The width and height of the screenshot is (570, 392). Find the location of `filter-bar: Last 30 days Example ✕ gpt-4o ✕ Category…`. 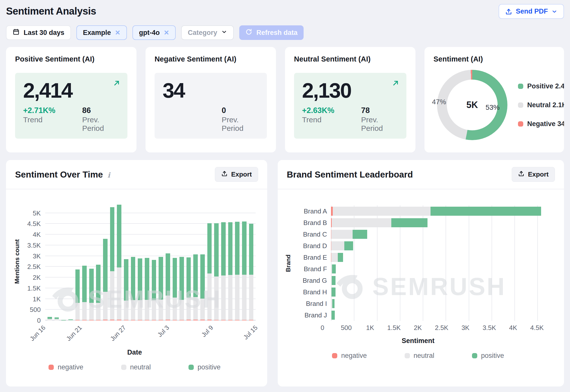

filter-bar: Last 30 days Example ✕ gpt-4o ✕ Category… is located at coordinates (285, 33).